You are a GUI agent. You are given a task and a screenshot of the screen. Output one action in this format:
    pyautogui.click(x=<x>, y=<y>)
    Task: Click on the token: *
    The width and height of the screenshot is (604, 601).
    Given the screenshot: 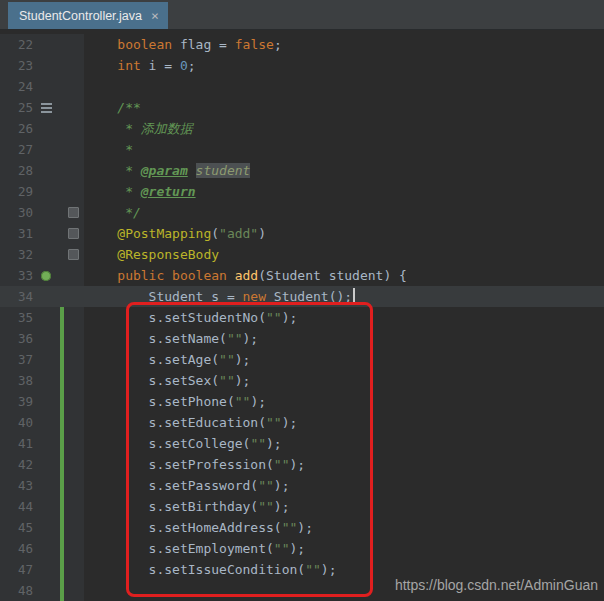 What is the action you would take?
    pyautogui.click(x=114, y=170)
    